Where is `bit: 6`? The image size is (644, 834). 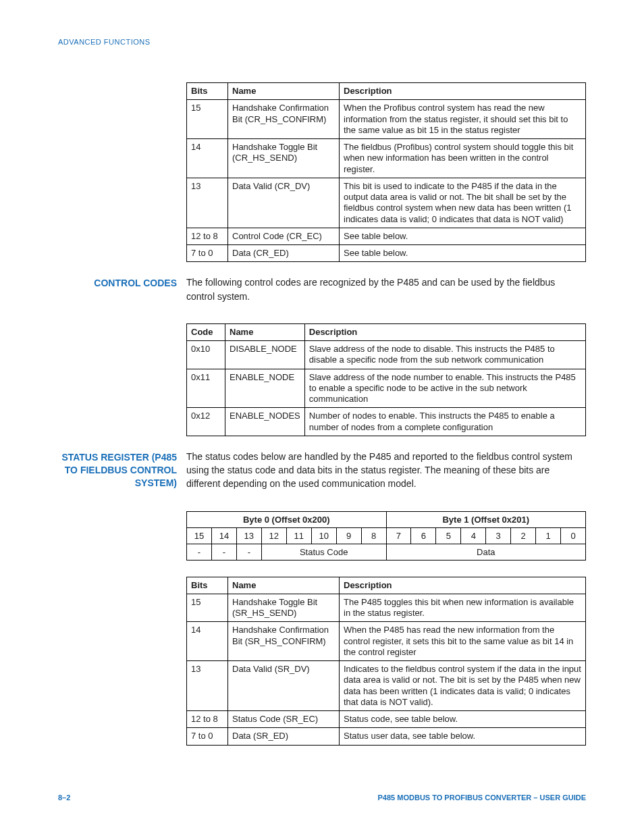
bit: 6 is located at coordinates (424, 536).